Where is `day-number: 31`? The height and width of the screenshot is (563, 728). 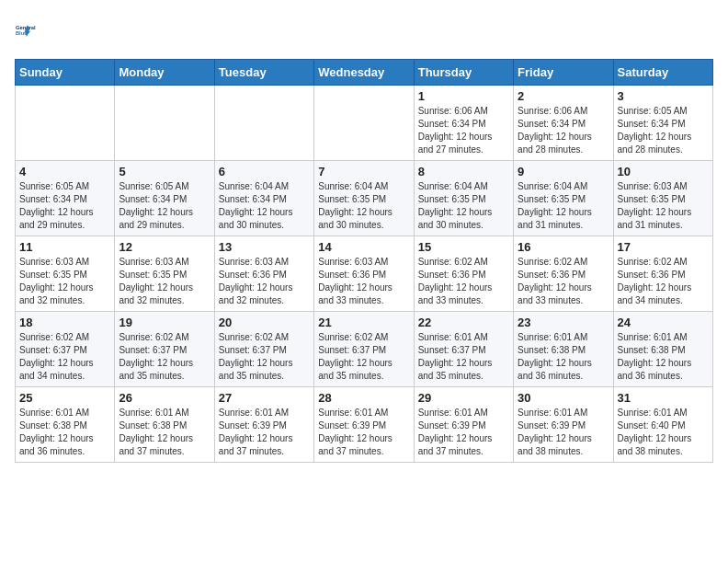 day-number: 31 is located at coordinates (664, 397).